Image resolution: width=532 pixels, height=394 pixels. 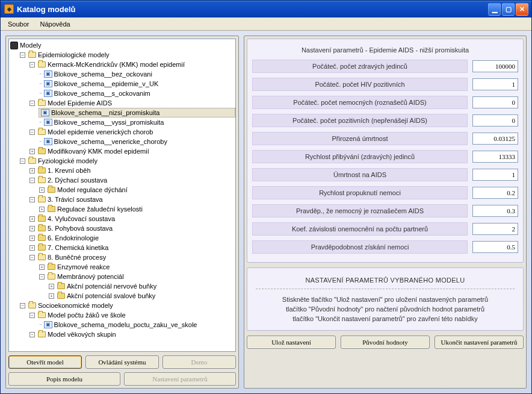 What do you see at coordinates (128, 161) in the screenshot?
I see `tree-fyz: −Fyziologické modely` at bounding box center [128, 161].